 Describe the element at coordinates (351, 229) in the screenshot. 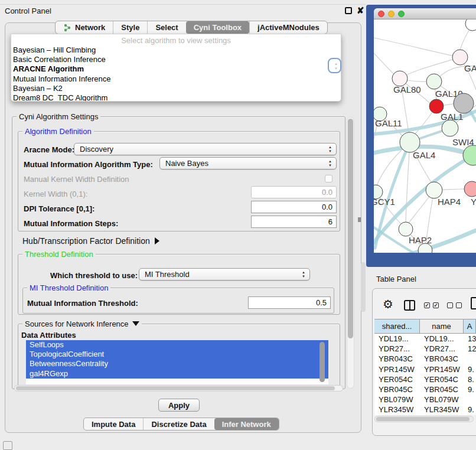

I see `settings-scrollbar-thumb` at that location.